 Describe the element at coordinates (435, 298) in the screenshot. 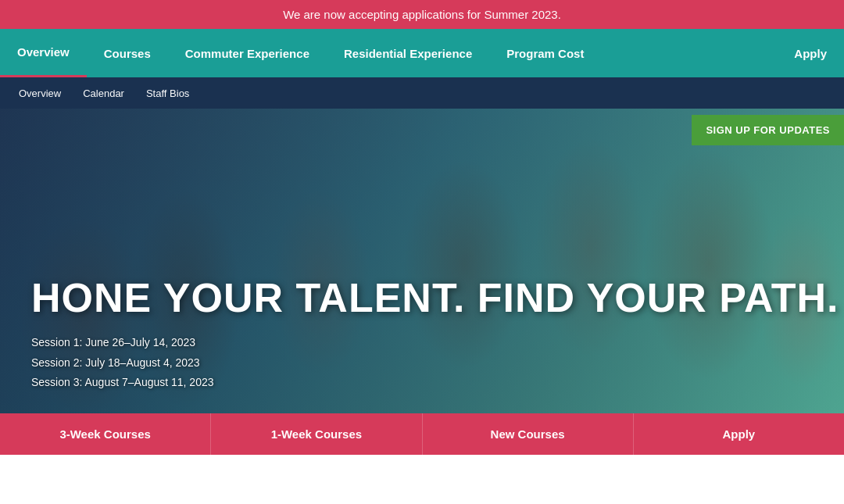

I see `hero-title: Hone Your Talent. Find Your Path.` at that location.